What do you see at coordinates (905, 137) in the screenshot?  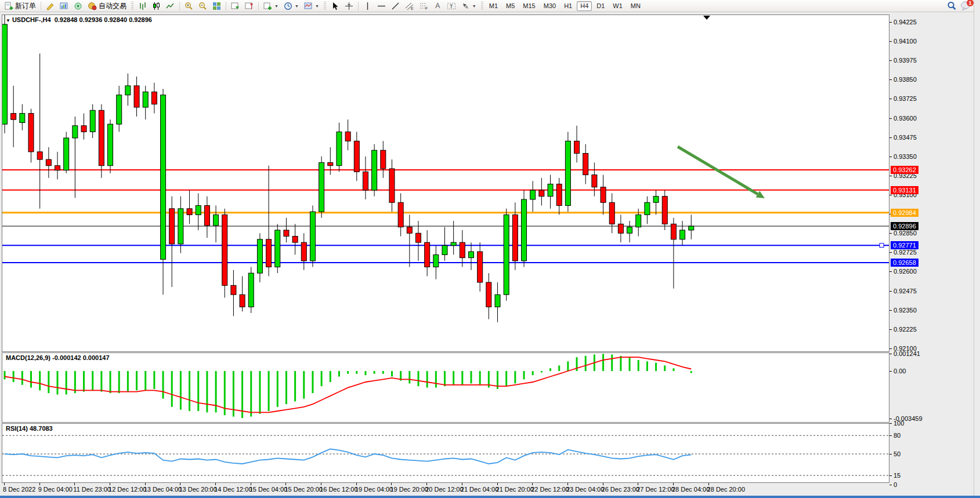 I see `price-tick-label: 0.93475` at bounding box center [905, 137].